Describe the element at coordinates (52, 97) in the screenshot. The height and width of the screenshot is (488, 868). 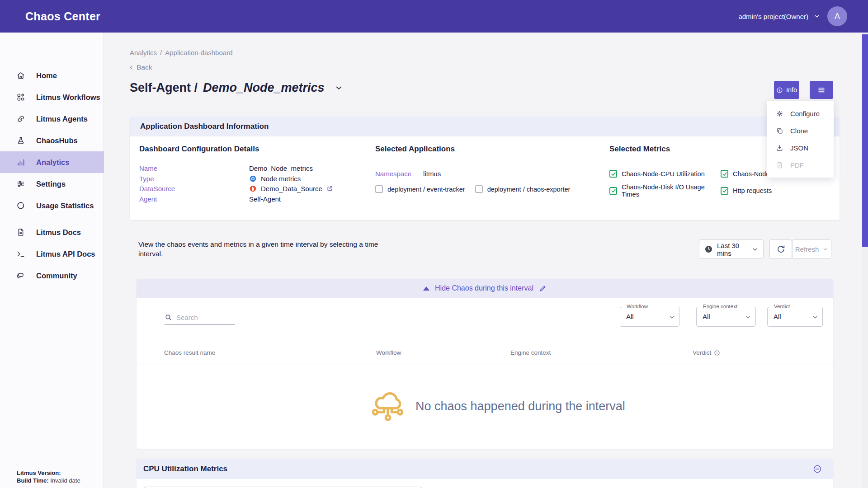
I see `sidebar-item-litmus-workflows: Litmus Workflows` at that location.